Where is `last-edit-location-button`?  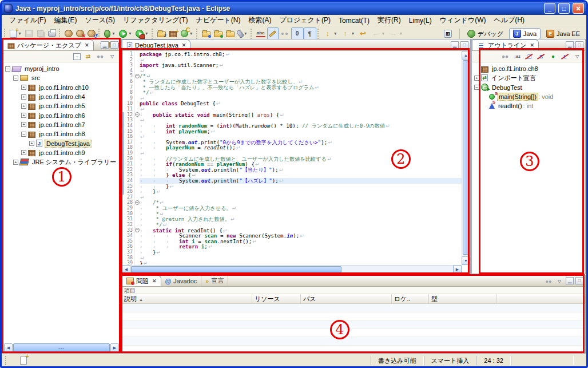
last-edit-location-button is located at coordinates (363, 34).